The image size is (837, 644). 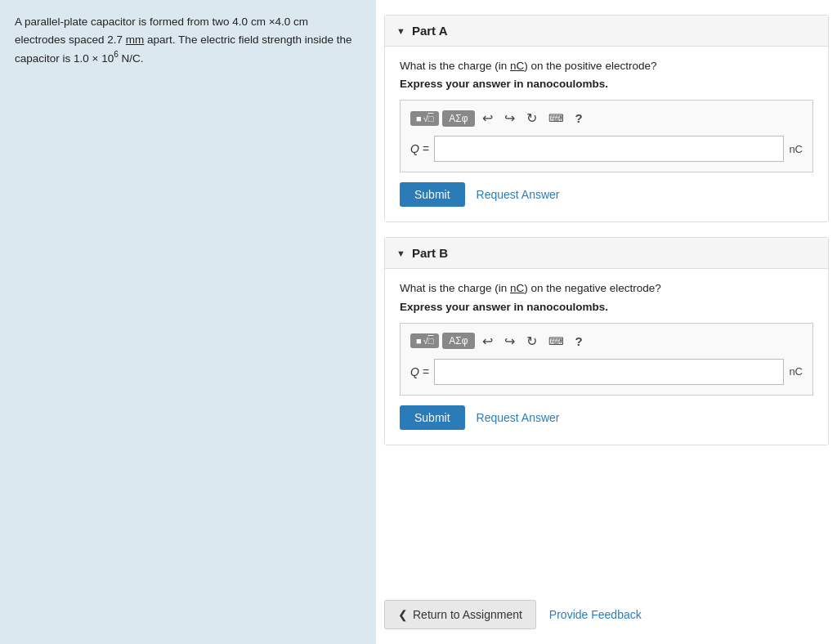 What do you see at coordinates (606, 149) in the screenshot?
I see `part-a-input-row: Q = nC` at bounding box center [606, 149].